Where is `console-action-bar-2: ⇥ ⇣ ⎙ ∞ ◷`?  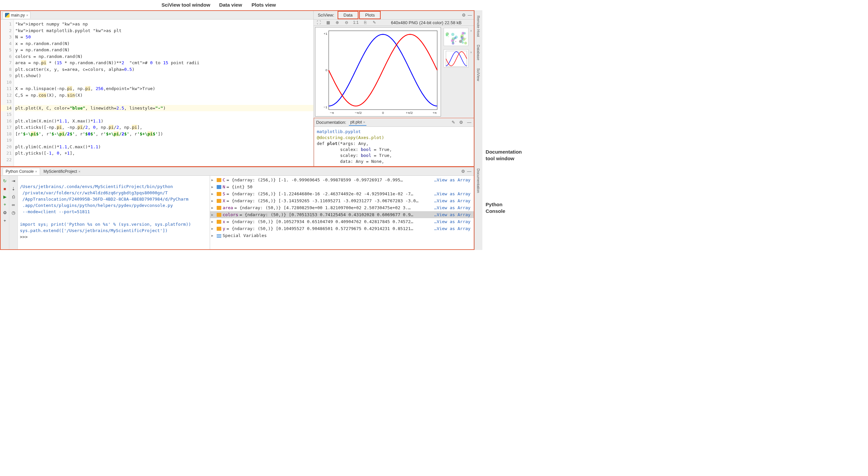 console-action-bar-2: ⇥ ⇣ ⎙ ∞ ◷ is located at coordinates (13, 212).